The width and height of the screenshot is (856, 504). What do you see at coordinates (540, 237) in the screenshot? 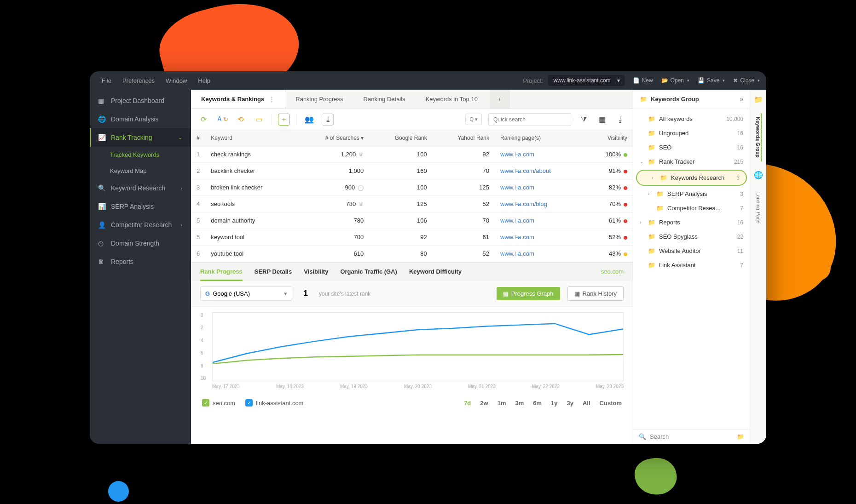
I see `cell-page: www.l-a.com` at bounding box center [540, 237].